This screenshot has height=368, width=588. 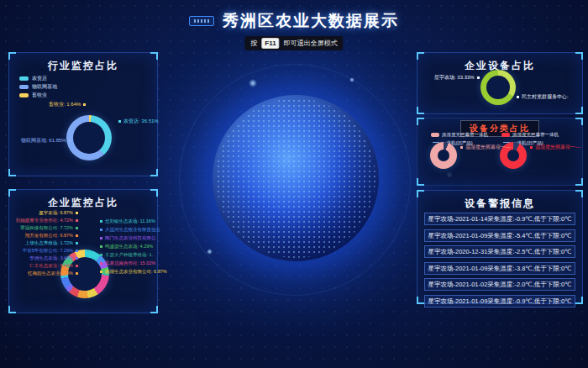 What do you see at coordinates (45, 244) in the screenshot?
I see `enterprise-labels-left: 星宇农场: 6.87%刘娟蔬菜专业合作社: 4.72%家福舜缘有限公司: 7.7…` at bounding box center [45, 244].